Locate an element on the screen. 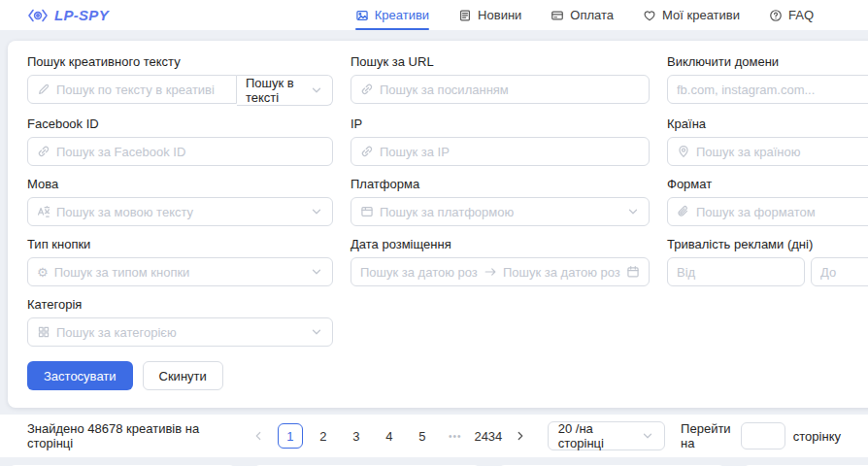 This screenshot has height=466, width=868. nav-payment: Оплата is located at coordinates (583, 16).